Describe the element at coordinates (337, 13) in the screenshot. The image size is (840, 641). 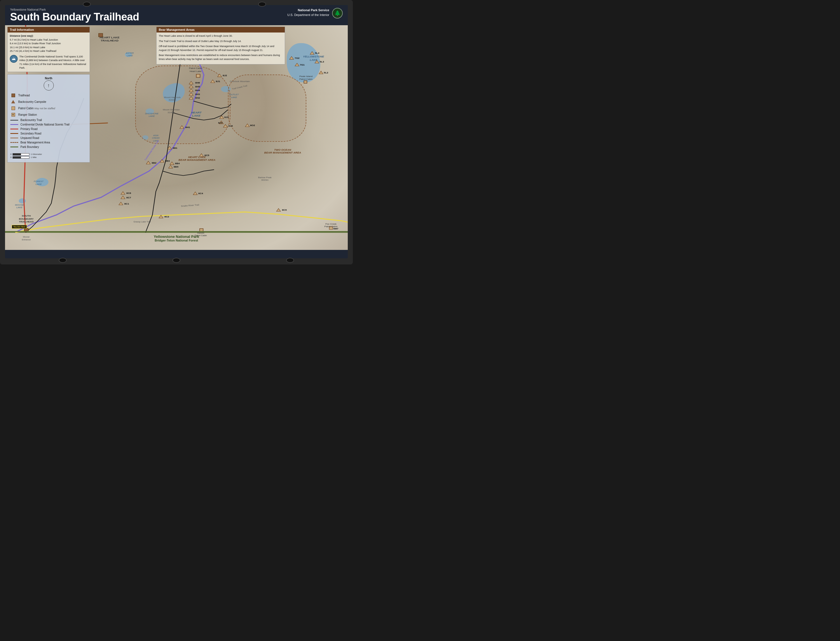
I see `nps-logo: 🌲` at that location.